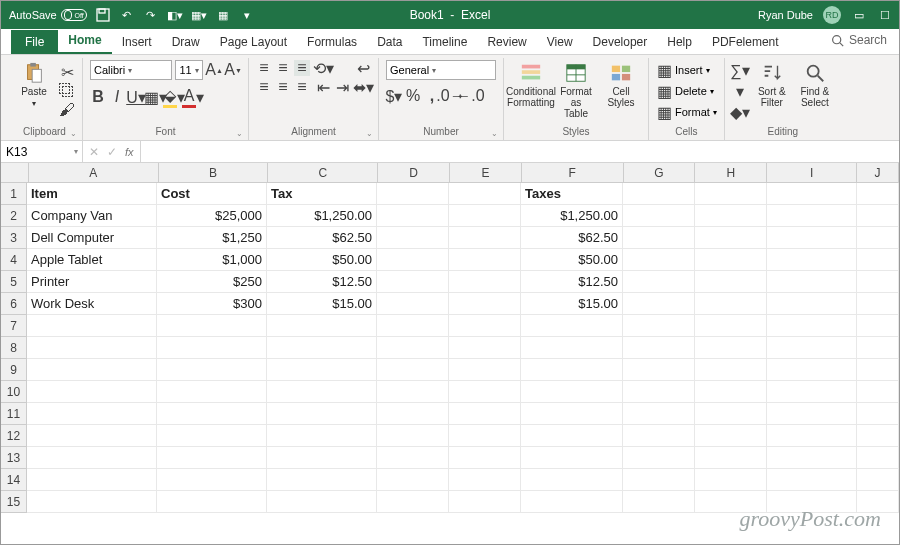 Image resolution: width=900 pixels, height=545 pixels. I want to click on row-header: 1, so click(14, 194).